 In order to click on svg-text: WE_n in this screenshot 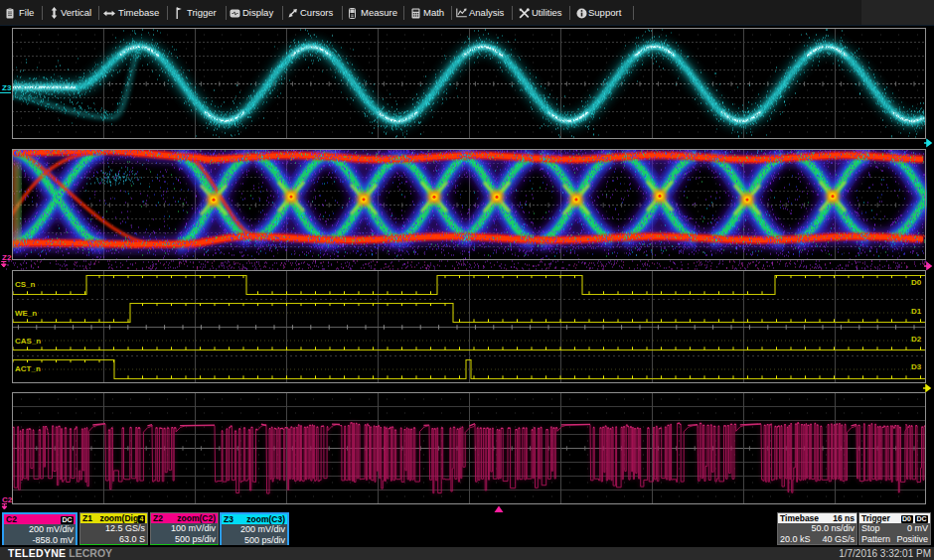, I will do `click(26, 314)`.